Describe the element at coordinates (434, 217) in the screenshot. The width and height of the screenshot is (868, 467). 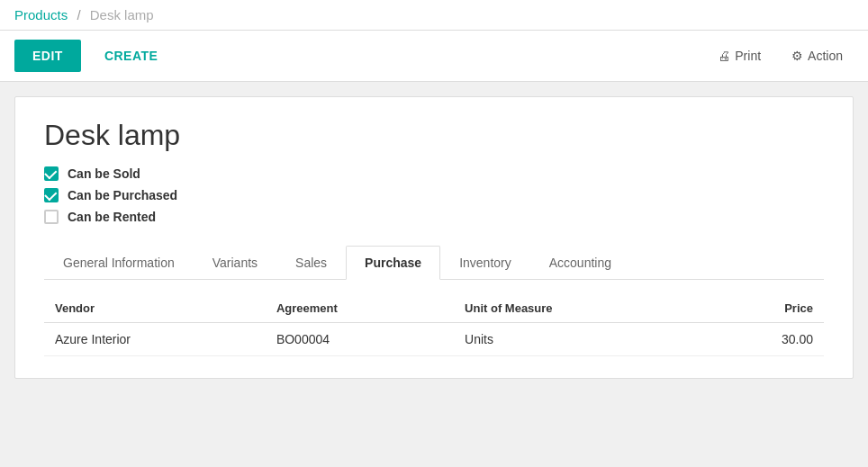
I see `checkbox-can-be-rented: Can be Rented` at that location.